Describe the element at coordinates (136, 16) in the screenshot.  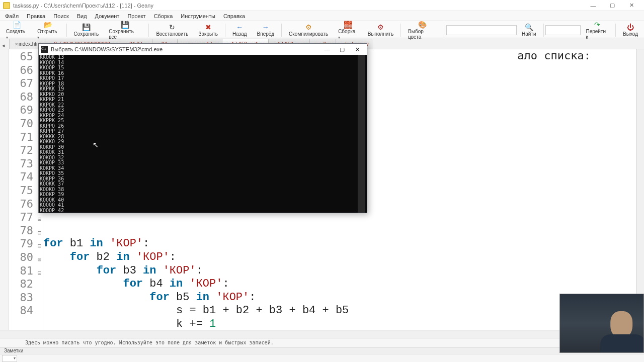
I see `menu-project: Проект` at that location.